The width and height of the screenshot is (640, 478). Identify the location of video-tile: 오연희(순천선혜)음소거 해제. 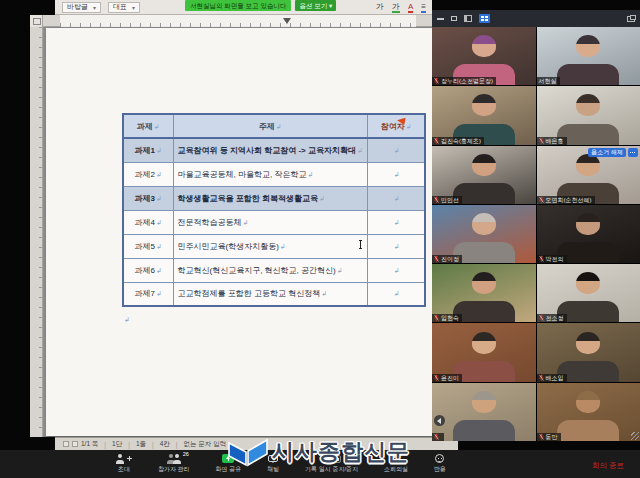
(588, 175).